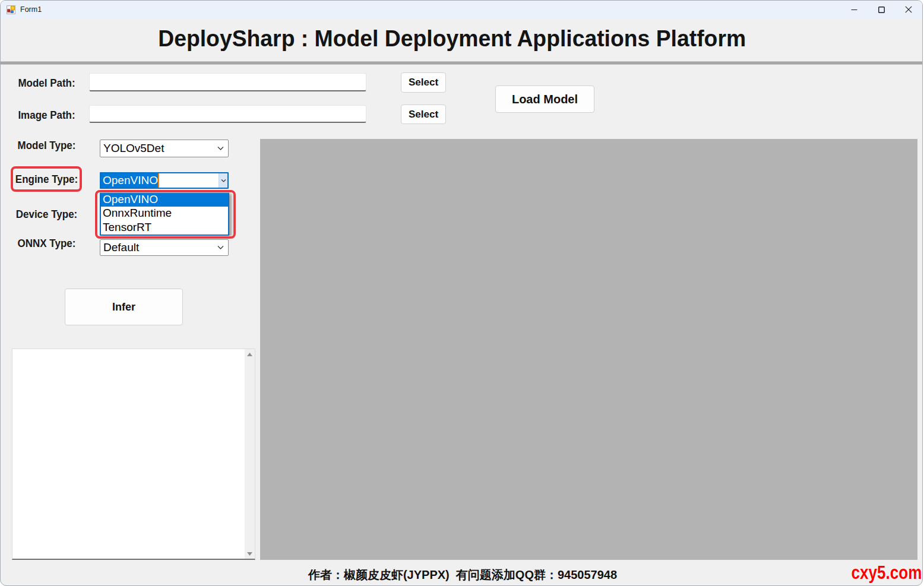 The width and height of the screenshot is (924, 586). What do you see at coordinates (461, 40) in the screenshot?
I see `header: DeploySharp : Model Deployment Applicati…` at bounding box center [461, 40].